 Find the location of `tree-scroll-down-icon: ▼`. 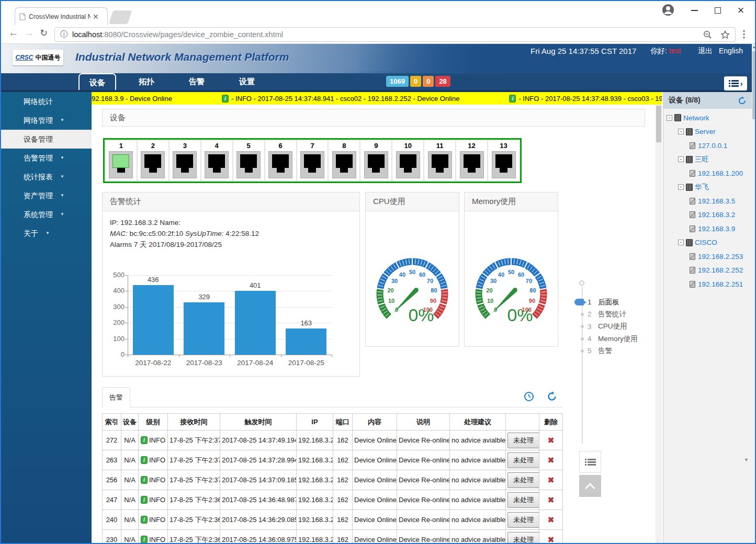

tree-scroll-down-icon: ▼ is located at coordinates (746, 460).